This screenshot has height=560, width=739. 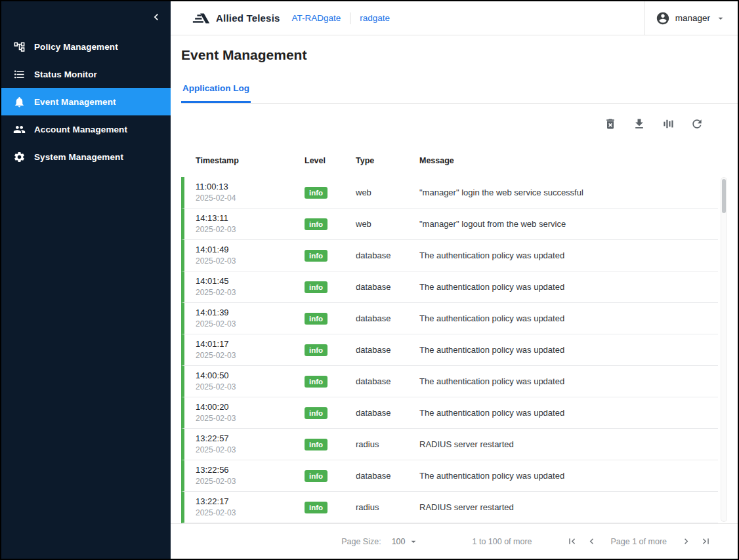 What do you see at coordinates (450, 413) in the screenshot?
I see `table-row: 14:00:20 2025-02-03 info database The au…` at bounding box center [450, 413].